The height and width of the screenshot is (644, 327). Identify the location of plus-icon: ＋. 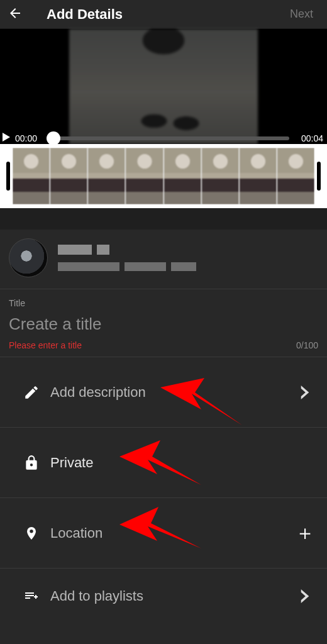
(305, 533).